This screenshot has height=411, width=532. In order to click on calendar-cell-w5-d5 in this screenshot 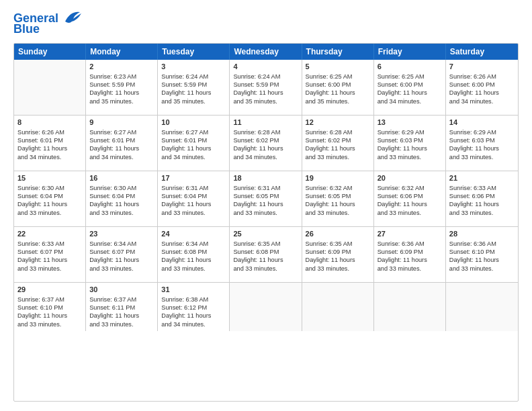, I will do `click(339, 307)`.